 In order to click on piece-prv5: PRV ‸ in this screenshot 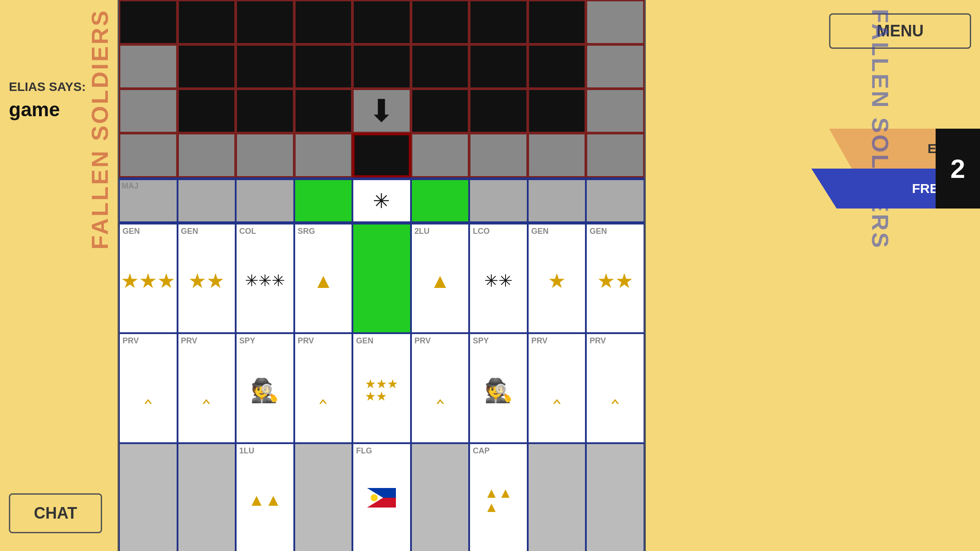, I will do `click(557, 388)`.